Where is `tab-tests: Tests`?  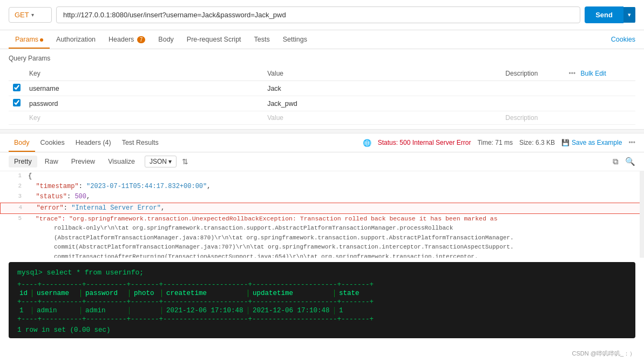
tab-tests: Tests is located at coordinates (262, 39).